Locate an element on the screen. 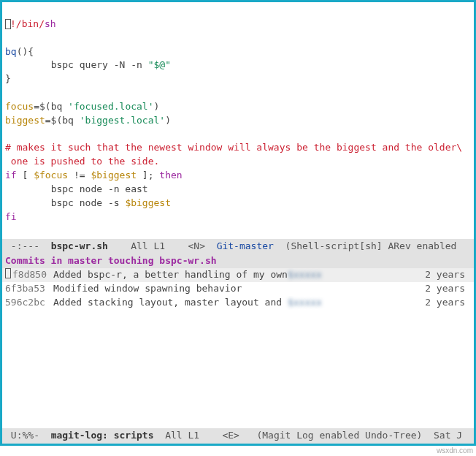 The height and width of the screenshot is (456, 476). commit-message: Modified window spawning behavior is located at coordinates (233, 289).